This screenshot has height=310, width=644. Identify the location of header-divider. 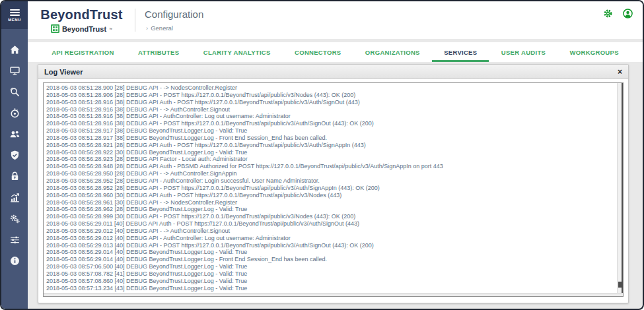
(135, 20).